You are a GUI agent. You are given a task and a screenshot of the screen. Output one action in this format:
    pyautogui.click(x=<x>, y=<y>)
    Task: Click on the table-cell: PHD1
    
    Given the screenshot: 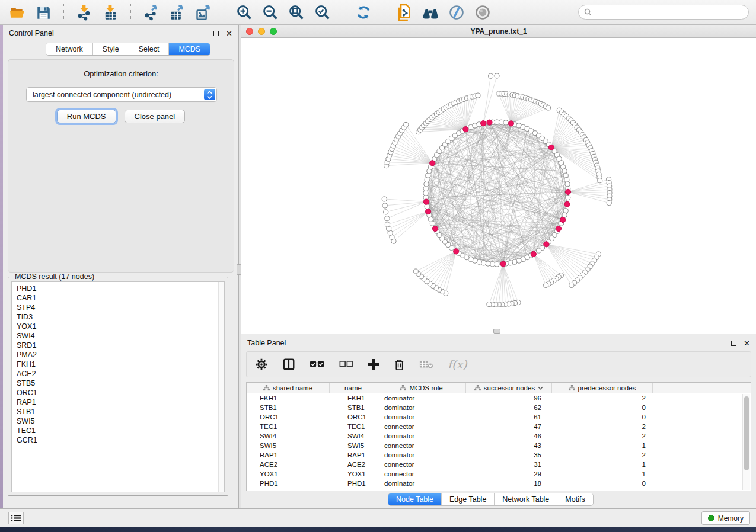 What is the action you would take?
    pyautogui.click(x=353, y=483)
    